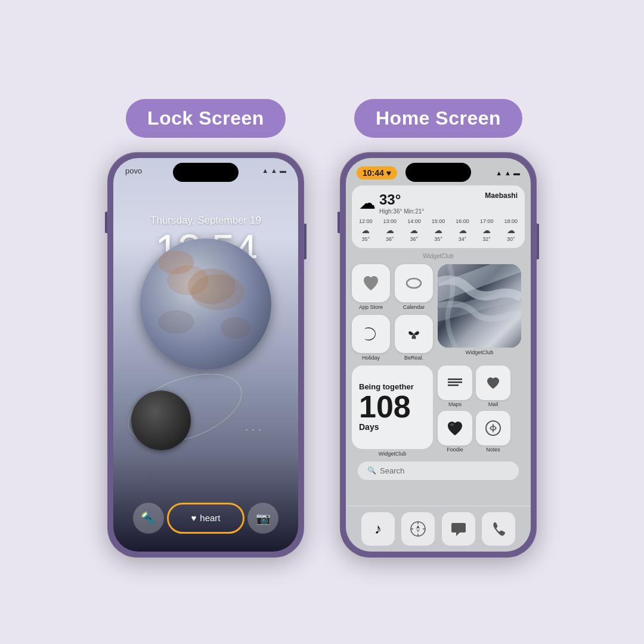  Describe the element at coordinates (499, 173) in the screenshot. I see `signal-icon-home: ▲` at that location.